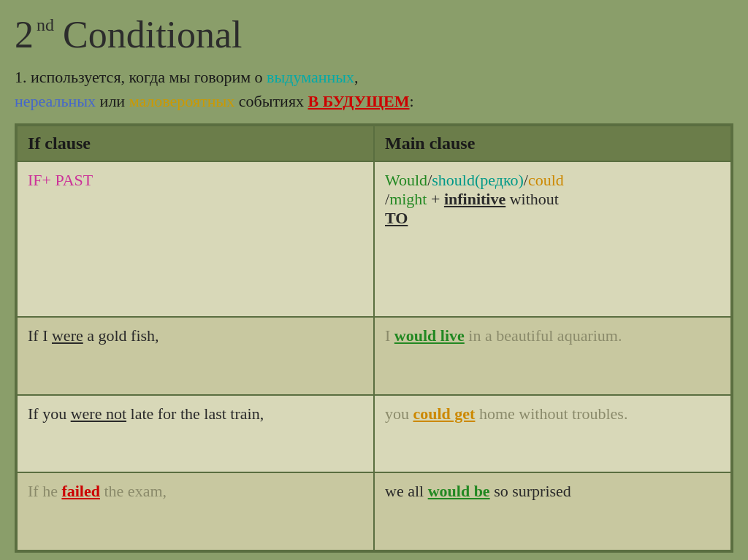  I want to click on could-text: could, so click(546, 180).